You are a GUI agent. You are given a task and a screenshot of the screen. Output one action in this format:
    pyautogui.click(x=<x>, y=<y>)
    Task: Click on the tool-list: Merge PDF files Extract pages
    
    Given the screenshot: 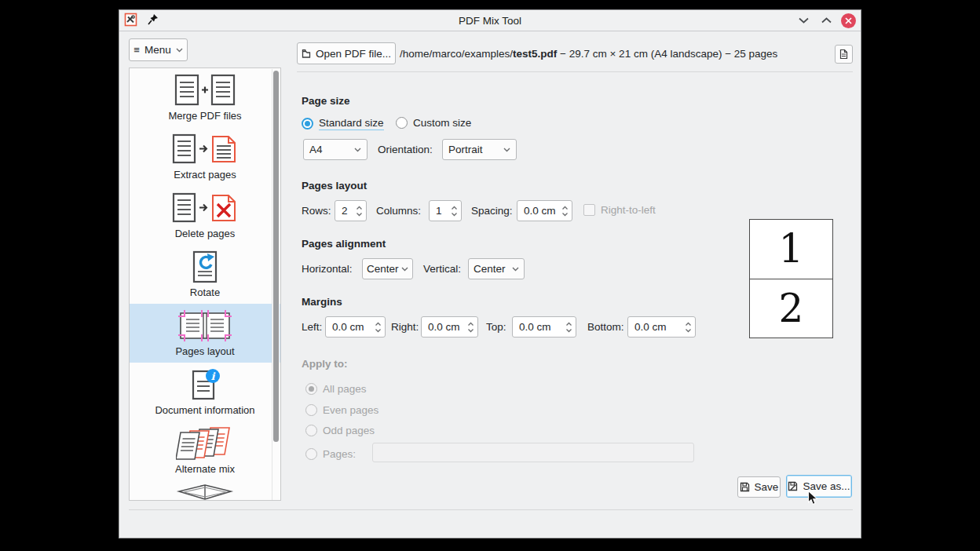 What is the action you would take?
    pyautogui.click(x=205, y=284)
    